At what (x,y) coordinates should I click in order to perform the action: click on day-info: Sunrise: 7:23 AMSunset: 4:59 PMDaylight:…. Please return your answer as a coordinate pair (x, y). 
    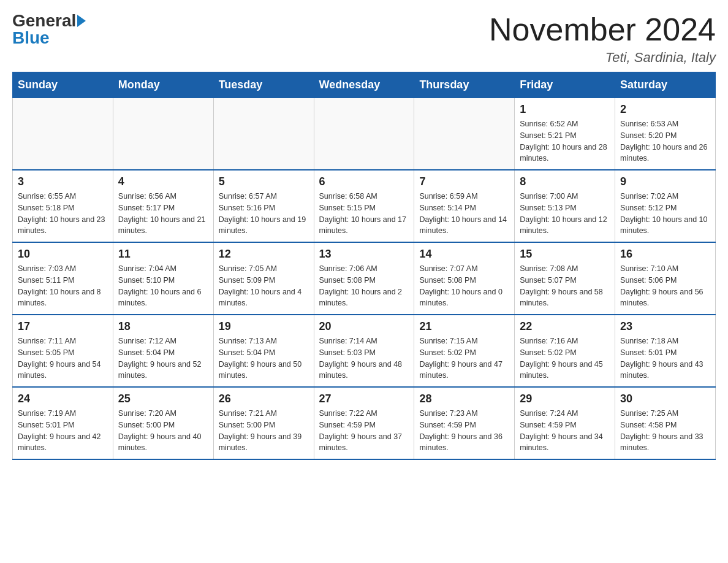
    Looking at the image, I should click on (464, 431).